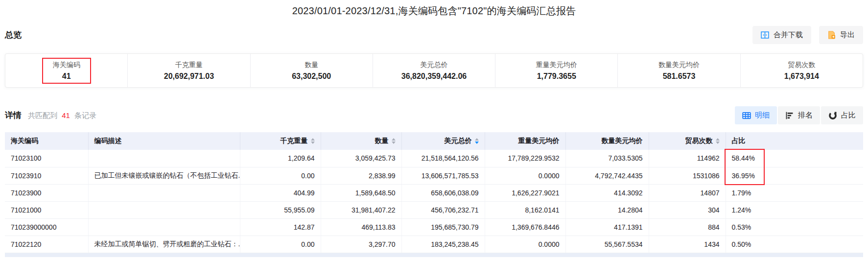 The width and height of the screenshot is (868, 260). Describe the element at coordinates (434, 71) in the screenshot. I see `summary-card-content: 美元总价36,820,359,442.06` at that location.